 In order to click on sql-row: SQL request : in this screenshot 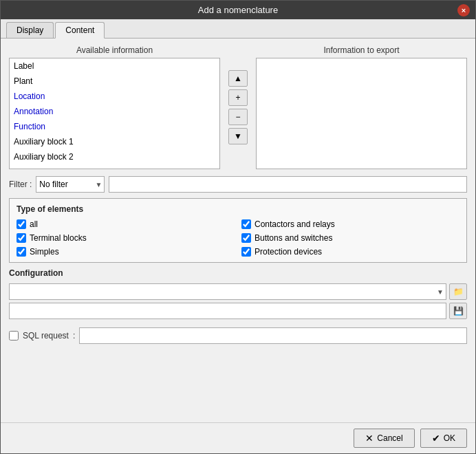, I will do `click(238, 336)`.